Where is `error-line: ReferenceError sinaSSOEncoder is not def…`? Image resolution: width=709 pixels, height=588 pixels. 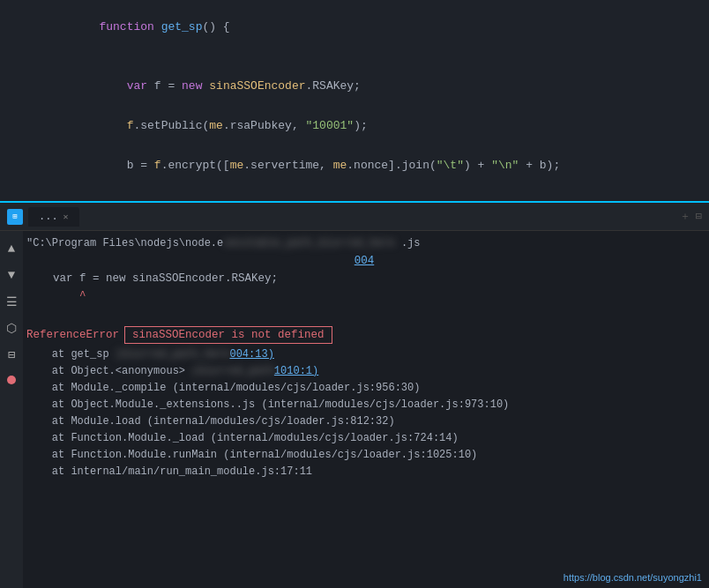 error-line: ReferenceError sinaSSOEncoder is not def… is located at coordinates (364, 335).